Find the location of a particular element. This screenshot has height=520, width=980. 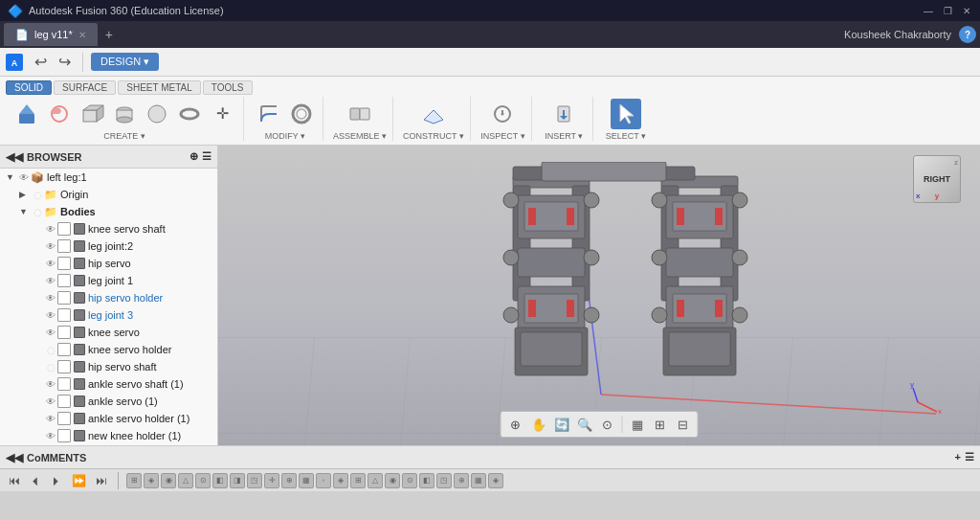

tree-item: 👁knee servo is located at coordinates (109, 332).